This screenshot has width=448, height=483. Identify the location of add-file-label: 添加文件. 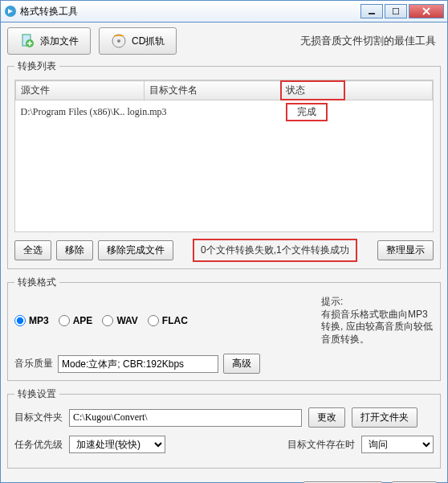
(59, 42).